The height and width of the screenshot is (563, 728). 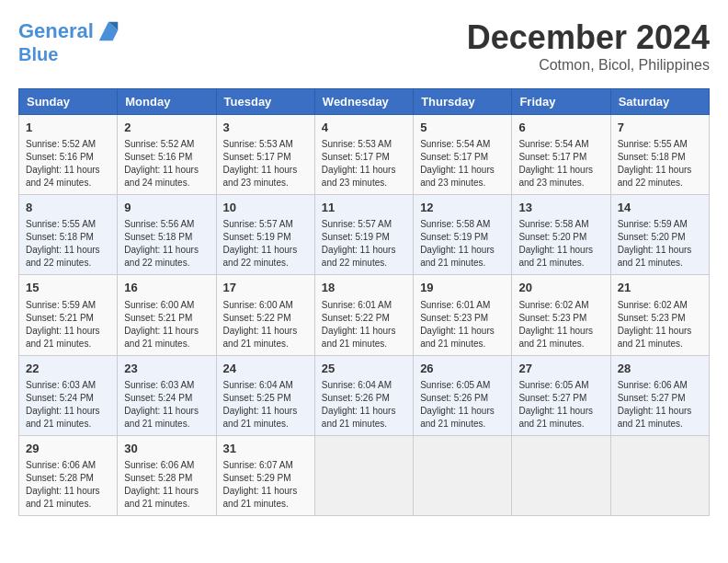 What do you see at coordinates (660, 208) in the screenshot?
I see `day-number: 14` at bounding box center [660, 208].